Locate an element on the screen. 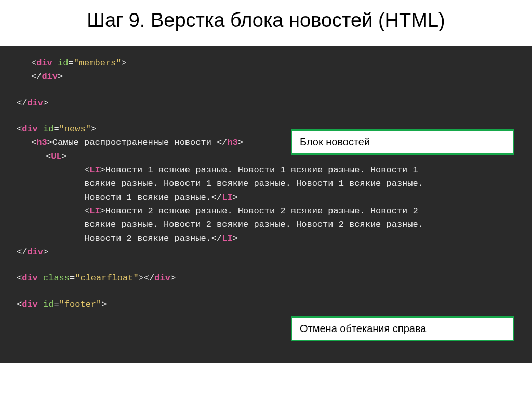 This screenshot has height=398, width=532. li1-text-a: Новости 1 всякие разные. Новости 1 всяки… is located at coordinates (262, 170).